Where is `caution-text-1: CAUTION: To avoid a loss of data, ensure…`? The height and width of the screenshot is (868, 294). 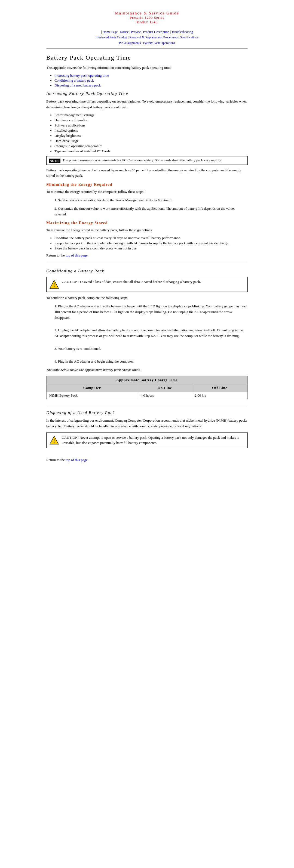 caution-text-1: CAUTION: To avoid a loss of data, ensure… is located at coordinates (131, 282).